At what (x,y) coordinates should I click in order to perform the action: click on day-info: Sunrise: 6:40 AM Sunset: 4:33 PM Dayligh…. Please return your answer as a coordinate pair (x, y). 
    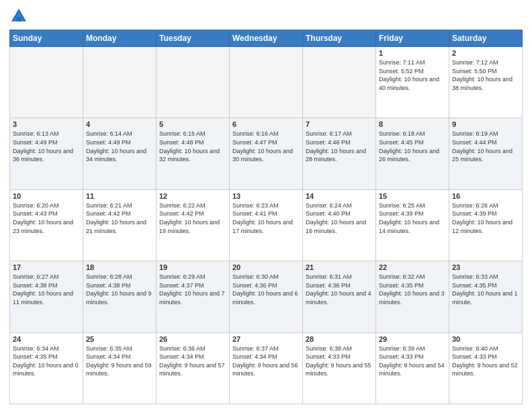
    Looking at the image, I should click on (486, 361).